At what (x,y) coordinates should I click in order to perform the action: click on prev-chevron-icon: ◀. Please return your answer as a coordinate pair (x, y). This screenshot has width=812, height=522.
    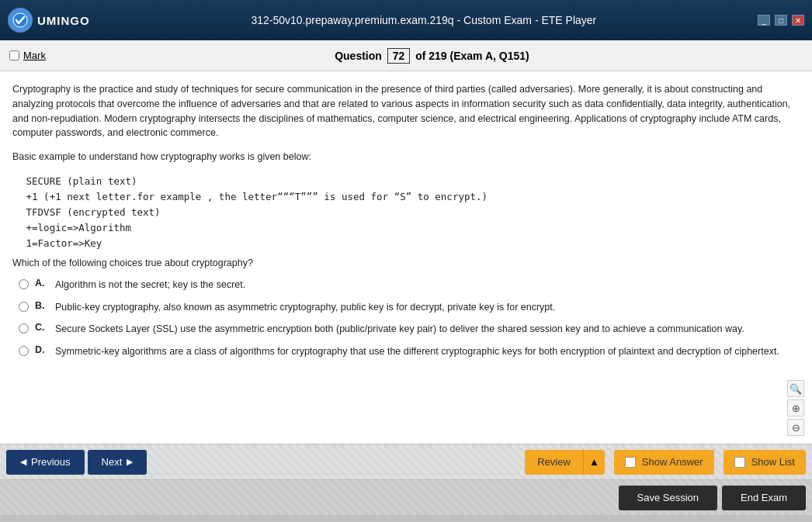
    Looking at the image, I should click on (23, 462).